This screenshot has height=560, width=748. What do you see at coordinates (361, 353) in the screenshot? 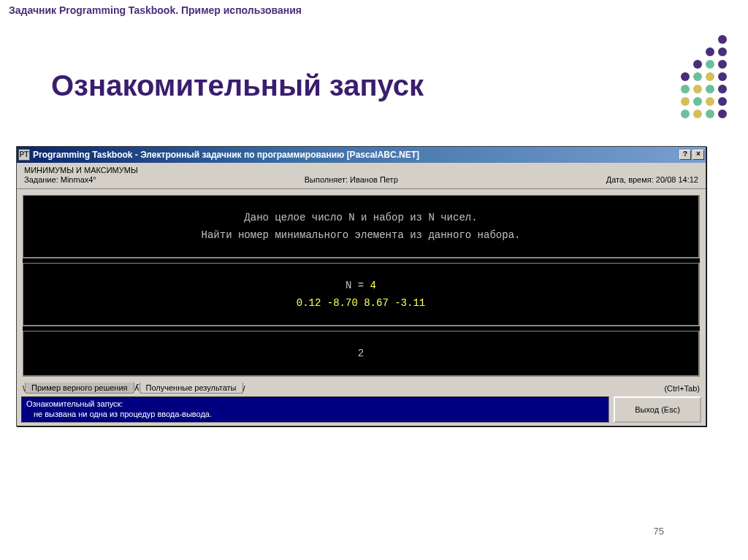
I see `output-panel: 2` at bounding box center [361, 353].